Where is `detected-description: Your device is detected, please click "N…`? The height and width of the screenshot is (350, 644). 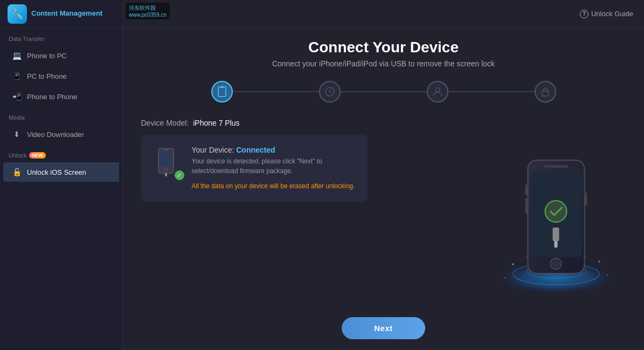
detected-description: Your device is detected, please click "N… is located at coordinates (274, 166).